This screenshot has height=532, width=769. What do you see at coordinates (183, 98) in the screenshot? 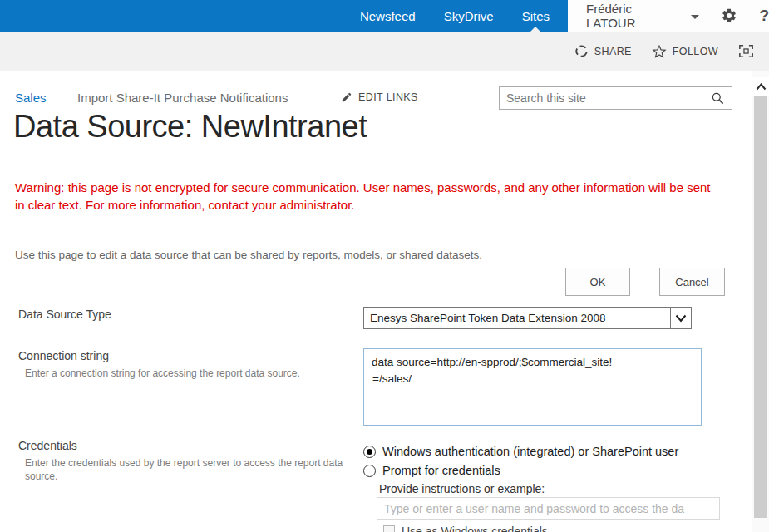
I see `breadcrumb-page-link: Import Share-It Purchase Notifications` at bounding box center [183, 98].